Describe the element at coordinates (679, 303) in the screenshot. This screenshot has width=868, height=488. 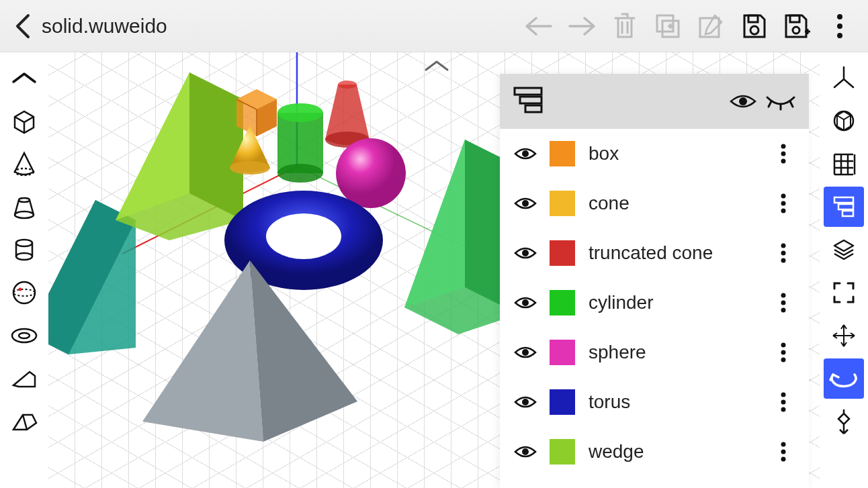
I see `layer-label: cylinder` at that location.